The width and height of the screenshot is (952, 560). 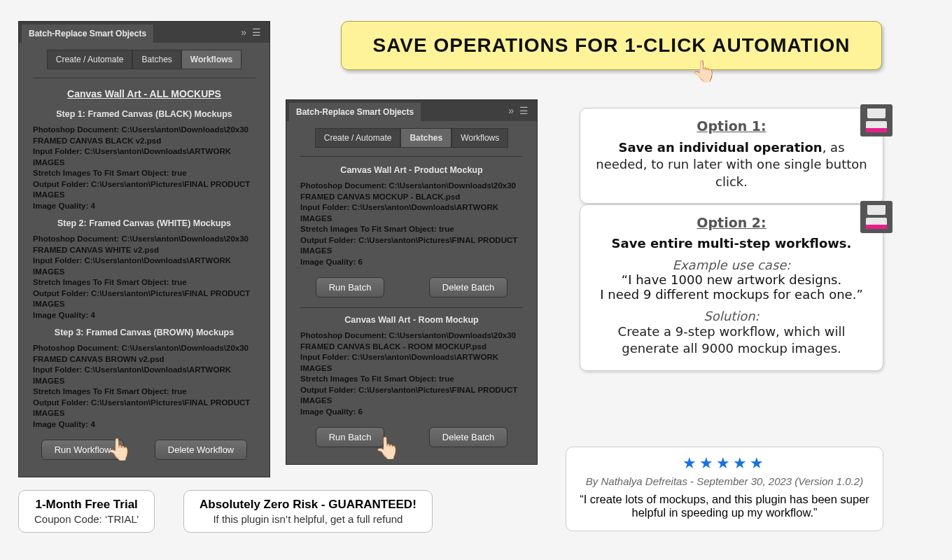 What do you see at coordinates (87, 505) in the screenshot?
I see `trial-title: 1-Month Free Trial` at bounding box center [87, 505].